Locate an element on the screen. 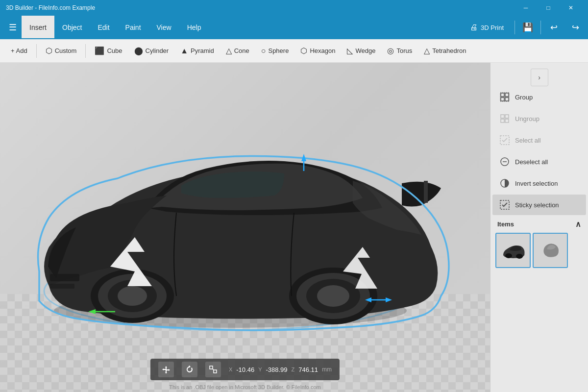 This screenshot has height=392, width=588. redo-button: ↪ is located at coordinates (575, 27).